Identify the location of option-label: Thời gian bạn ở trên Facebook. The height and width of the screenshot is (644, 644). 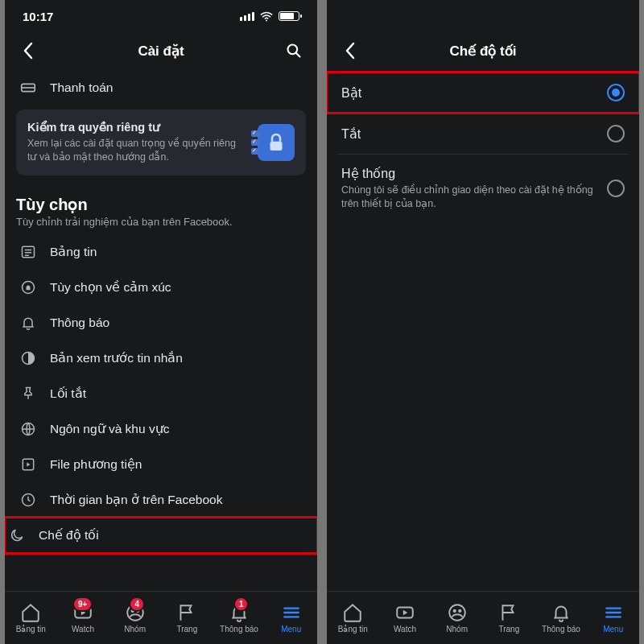
(136, 500).